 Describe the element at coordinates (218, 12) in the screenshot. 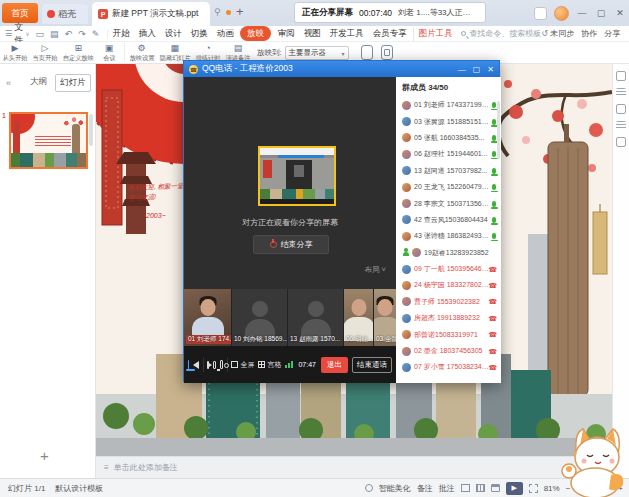

I see `pin-icon: ⚲` at that location.